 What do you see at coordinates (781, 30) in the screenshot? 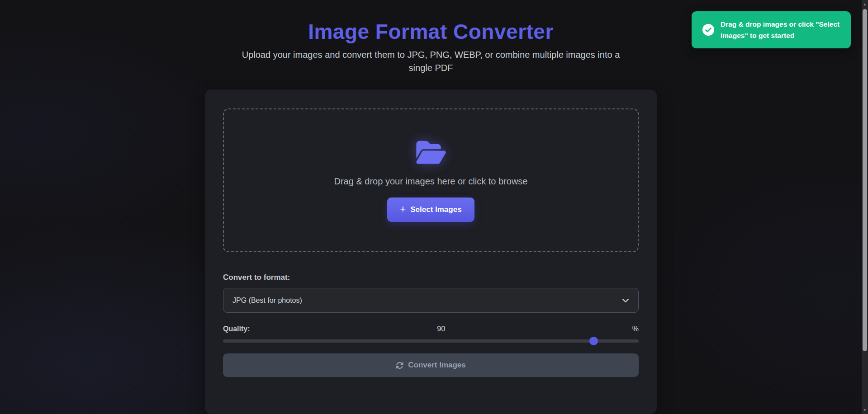
I see `toast-message: Drag & drop images or click "Select Imag…` at bounding box center [781, 30].